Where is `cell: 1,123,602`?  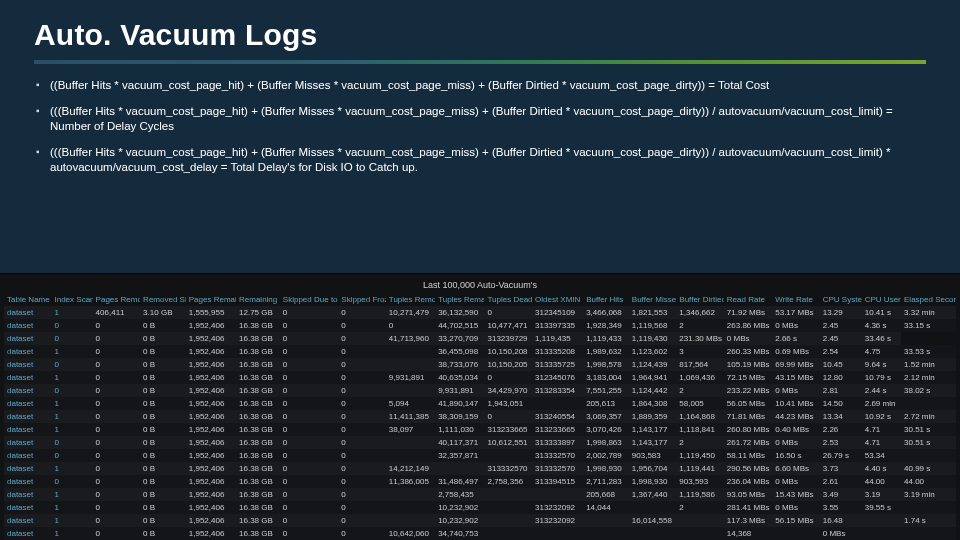 cell: 1,123,602 is located at coordinates (653, 352).